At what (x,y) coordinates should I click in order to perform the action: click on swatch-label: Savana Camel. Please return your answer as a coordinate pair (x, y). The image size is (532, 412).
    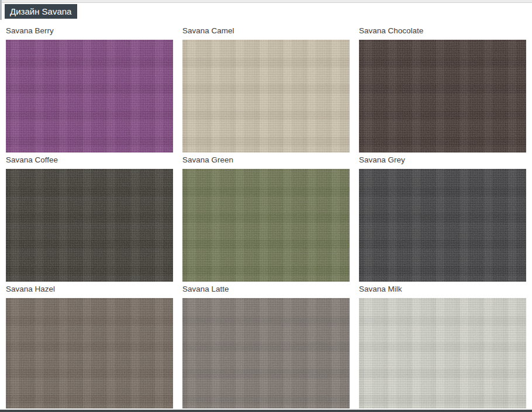
    Looking at the image, I should click on (266, 32).